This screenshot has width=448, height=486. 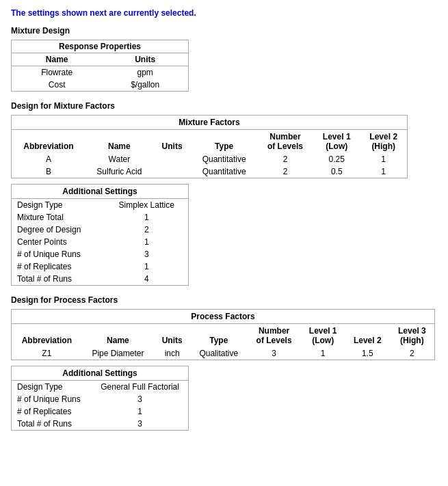 What do you see at coordinates (172, 354) in the screenshot?
I see `pf-units: inch` at bounding box center [172, 354].